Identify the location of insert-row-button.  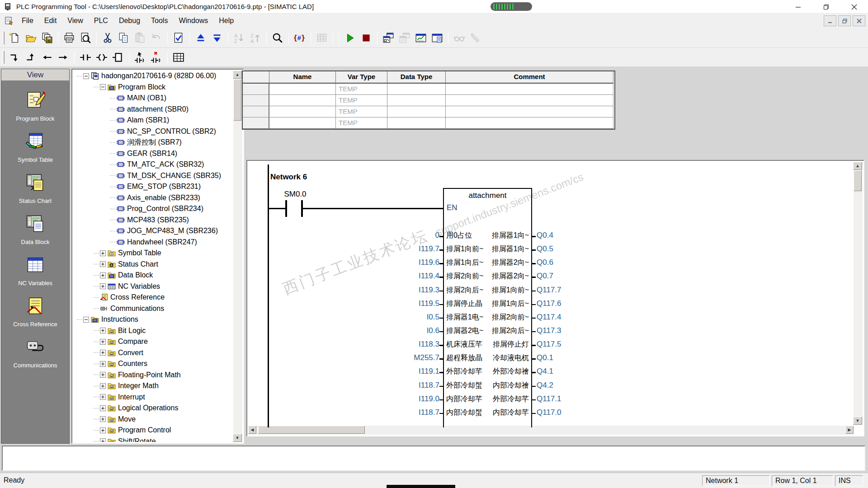
(140, 57).